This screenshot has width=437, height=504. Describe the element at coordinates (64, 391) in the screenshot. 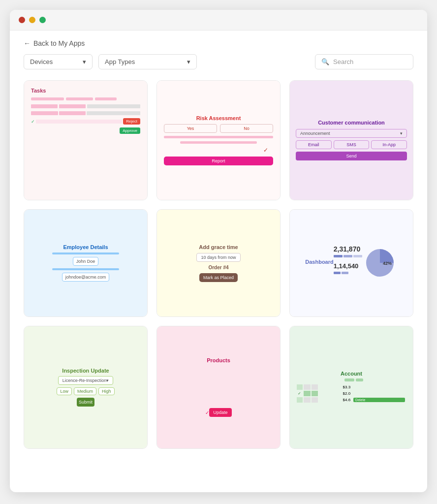

I see `wo-low-btn: Low` at that location.